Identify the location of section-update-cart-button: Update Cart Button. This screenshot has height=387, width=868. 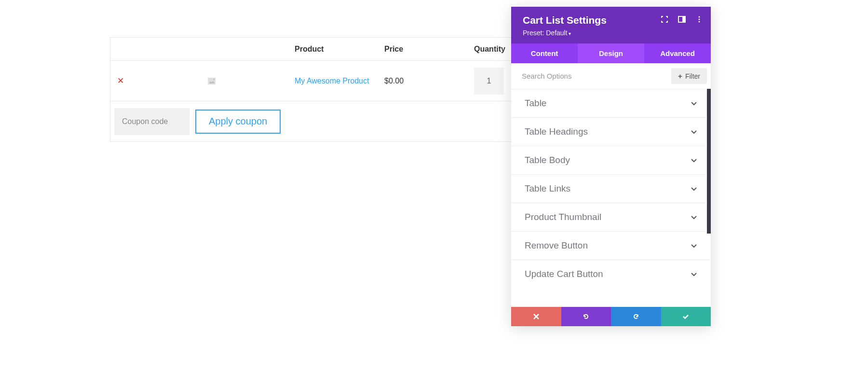
(611, 274).